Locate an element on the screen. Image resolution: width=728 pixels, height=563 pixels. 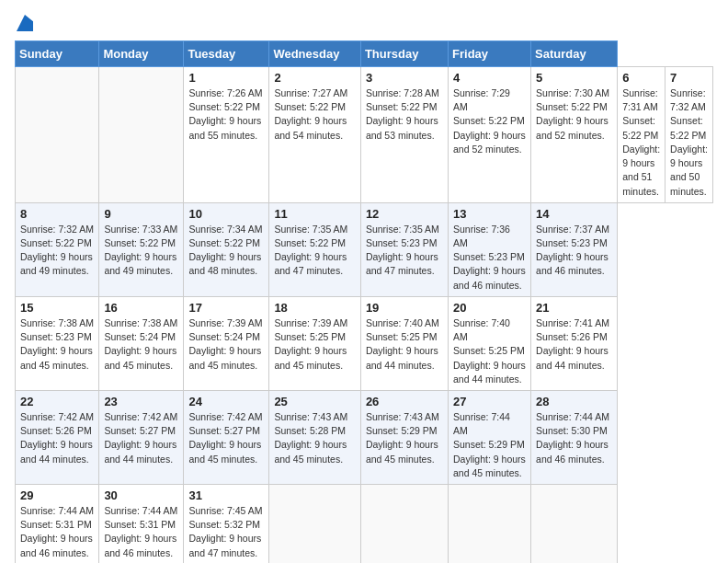
day-number: 27 is located at coordinates (489, 401).